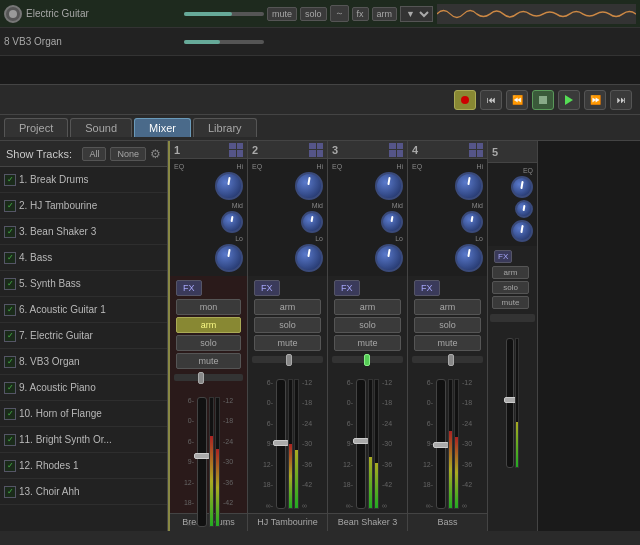 The image size is (640, 545). I want to click on track-check-4: ✓, so click(10, 258).